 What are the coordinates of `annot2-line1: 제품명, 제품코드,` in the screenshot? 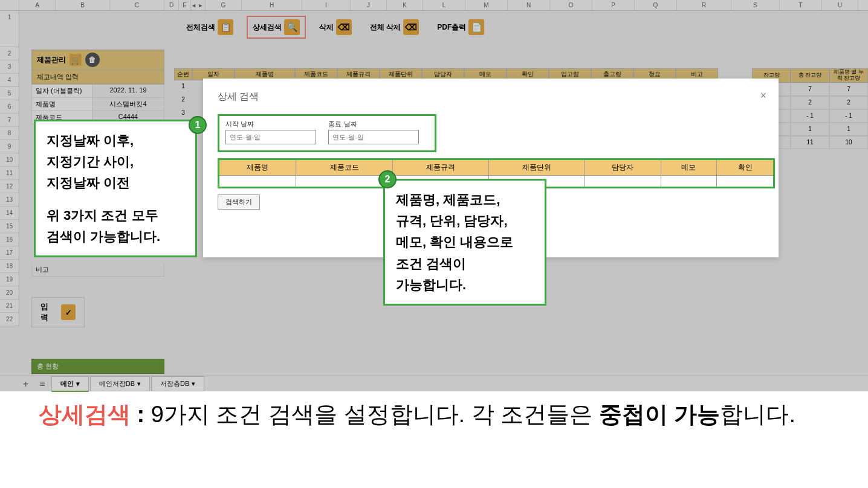 It's located at (465, 199).